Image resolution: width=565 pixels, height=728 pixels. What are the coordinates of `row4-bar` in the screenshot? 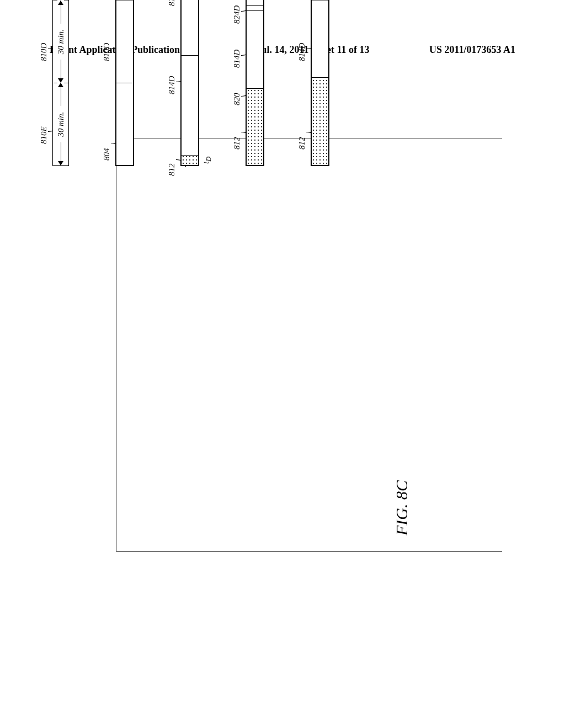 It's located at (255, 83).